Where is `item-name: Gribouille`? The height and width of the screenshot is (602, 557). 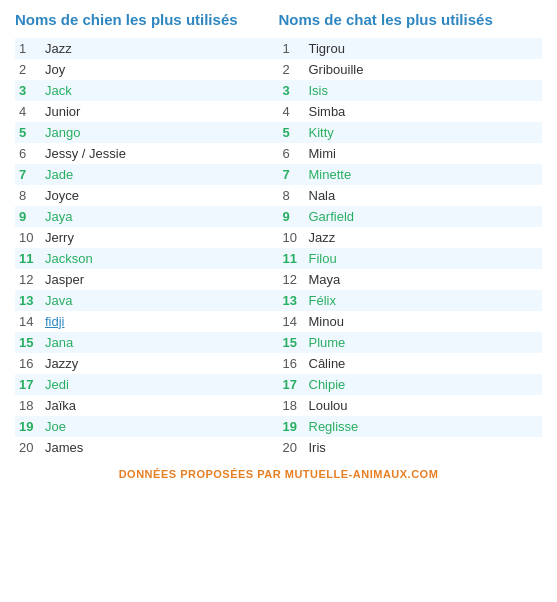 item-name: Gribouille is located at coordinates (336, 70).